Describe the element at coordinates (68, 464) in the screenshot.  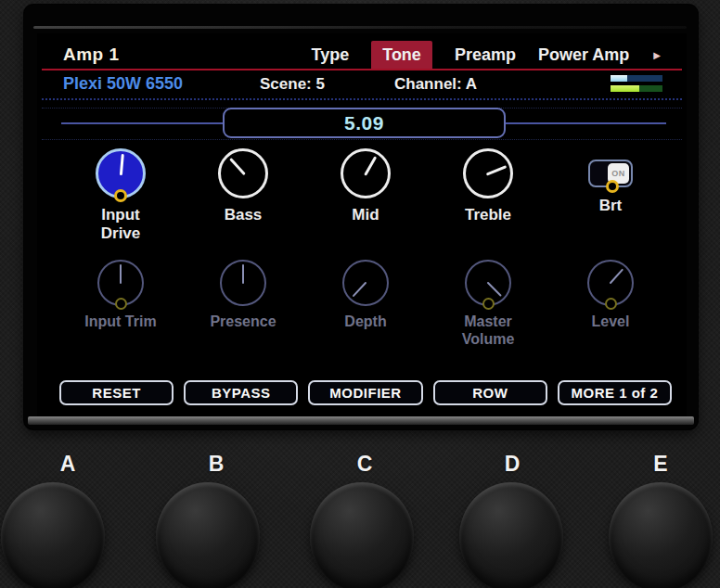
I see `hw-knob-label-a: A` at that location.